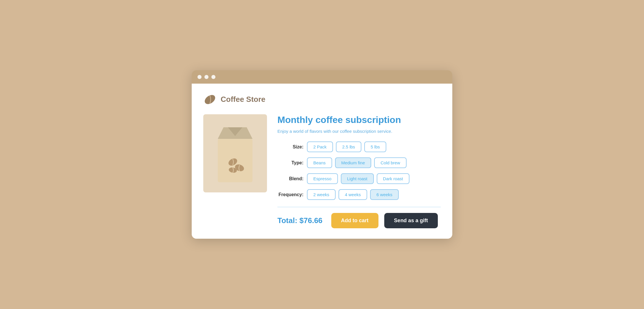 Image resolution: width=644 pixels, height=309 pixels. I want to click on blend-btn-light-roast: Light roast, so click(357, 179).